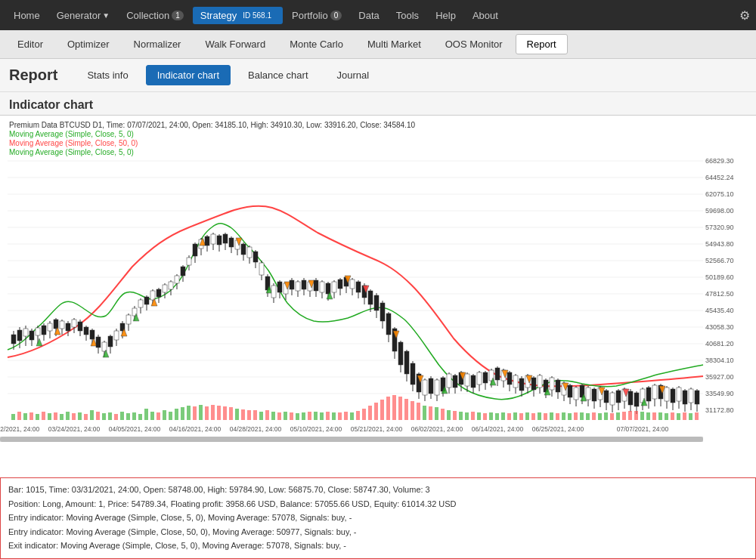 This screenshot has height=559, width=756. I want to click on tab-journal: Journal, so click(354, 76).